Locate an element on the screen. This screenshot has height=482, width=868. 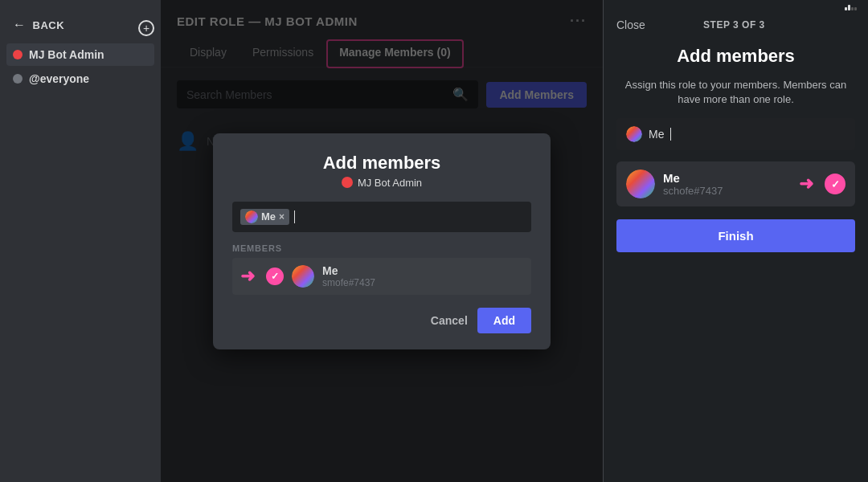
avatar-me-right-search is located at coordinates (634, 134).